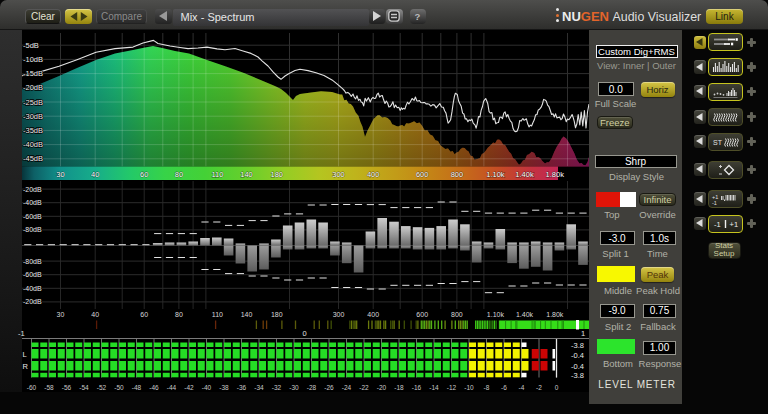  What do you see at coordinates (25, 354) in the screenshot?
I see `svg-text: L` at bounding box center [25, 354].